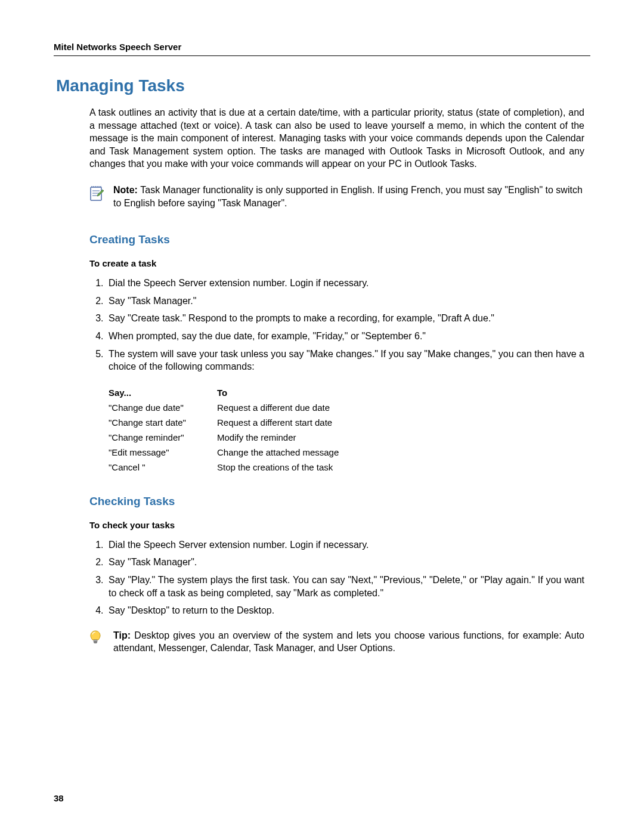  I want to click on intro-paragraph: A task outlines an activity that is due …, so click(337, 138).